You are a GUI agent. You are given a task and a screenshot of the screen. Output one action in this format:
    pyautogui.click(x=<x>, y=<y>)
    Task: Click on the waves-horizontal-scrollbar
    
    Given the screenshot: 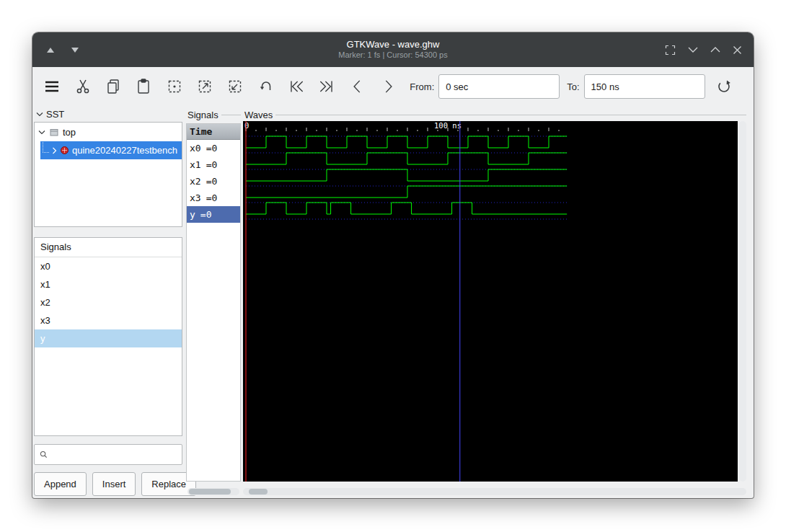 What is the action you would take?
    pyautogui.click(x=495, y=492)
    